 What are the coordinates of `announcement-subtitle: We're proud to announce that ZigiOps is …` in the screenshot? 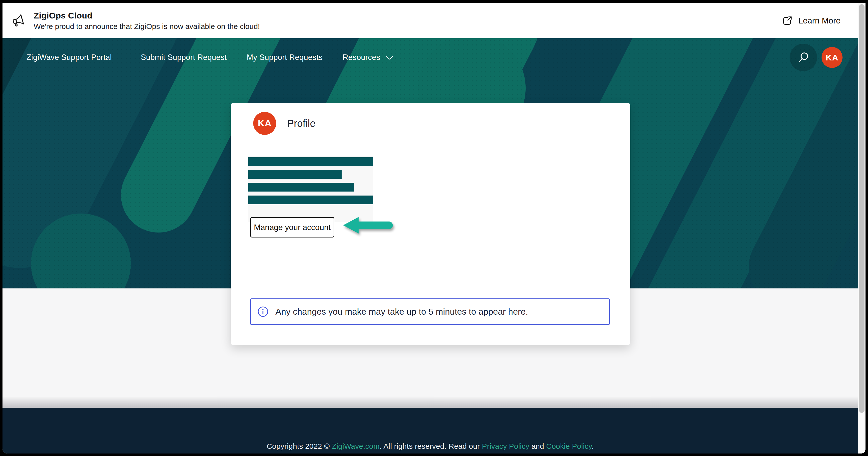 It's located at (147, 26).